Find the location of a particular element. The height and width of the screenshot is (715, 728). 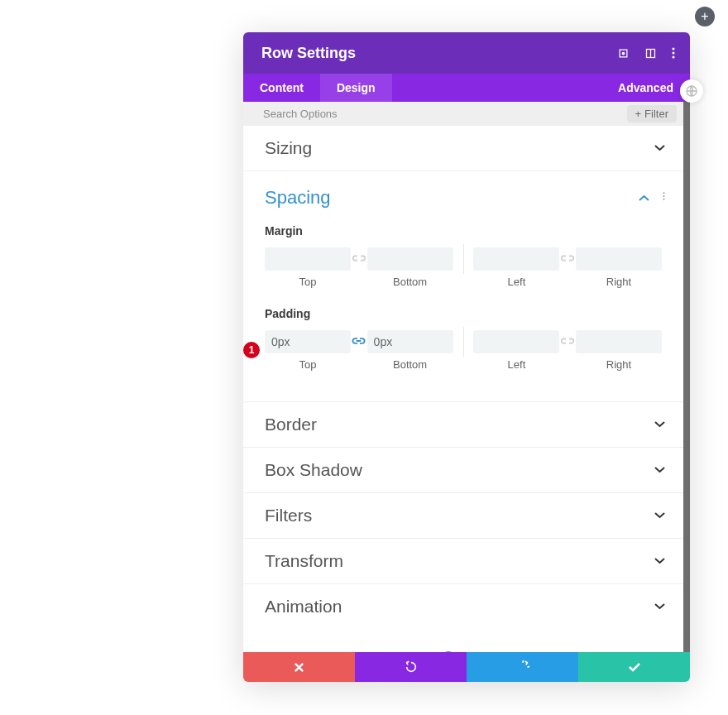

padding-right-sublabel: Right is located at coordinates (619, 364).